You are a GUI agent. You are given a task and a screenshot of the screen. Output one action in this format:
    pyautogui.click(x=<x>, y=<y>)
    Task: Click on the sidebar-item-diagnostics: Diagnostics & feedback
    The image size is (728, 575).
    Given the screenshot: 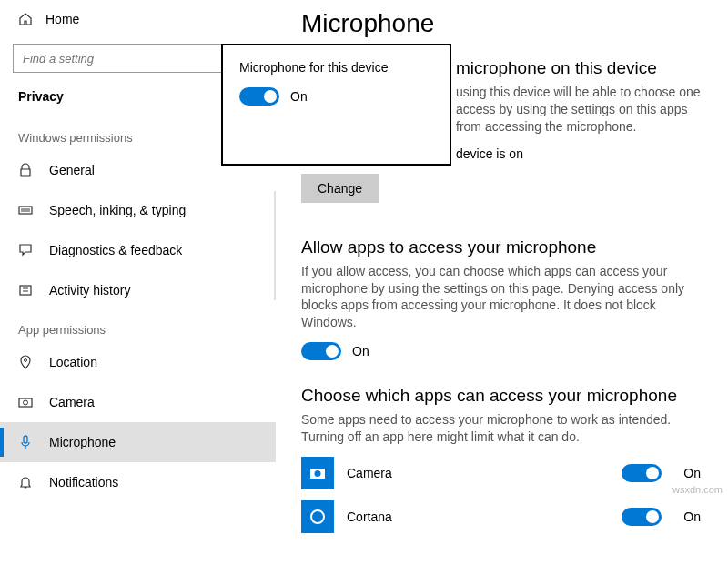 What is the action you would take?
    pyautogui.click(x=138, y=250)
    